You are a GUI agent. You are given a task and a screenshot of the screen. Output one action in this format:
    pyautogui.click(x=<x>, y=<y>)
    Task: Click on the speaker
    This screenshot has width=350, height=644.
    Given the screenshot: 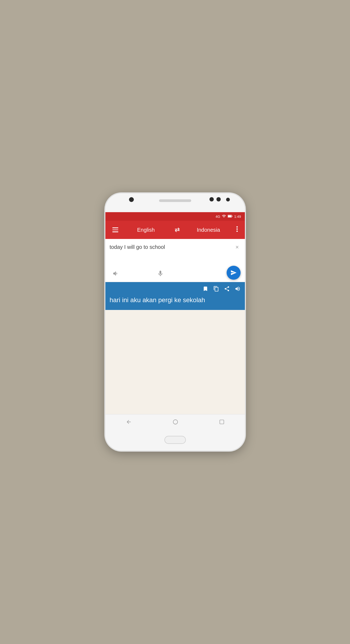 What is the action you would take?
    pyautogui.click(x=175, y=201)
    